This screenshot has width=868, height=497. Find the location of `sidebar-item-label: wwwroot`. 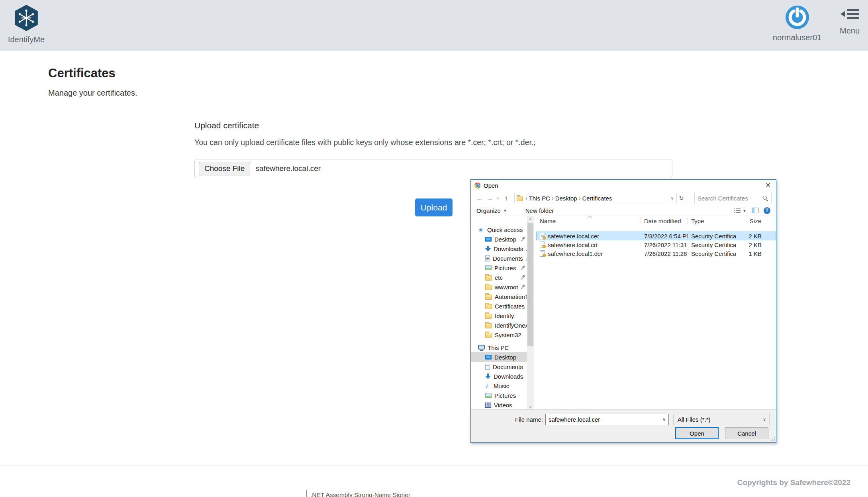

sidebar-item-label: wwwroot is located at coordinates (506, 287).